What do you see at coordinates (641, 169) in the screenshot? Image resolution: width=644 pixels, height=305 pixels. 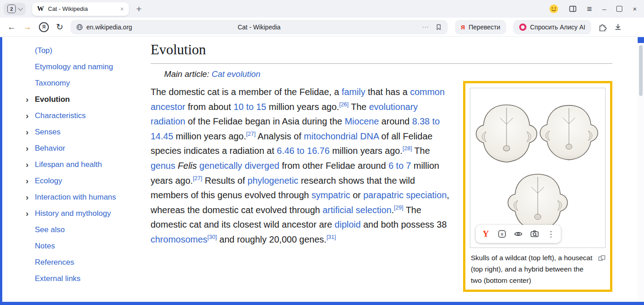 I see `scrollbar` at bounding box center [641, 169].